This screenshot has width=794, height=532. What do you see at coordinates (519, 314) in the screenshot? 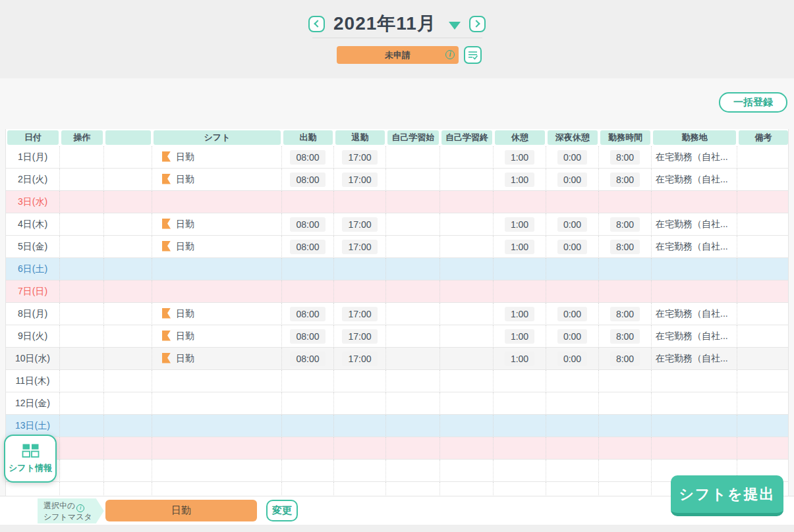
I see `break-value: 1:00` at bounding box center [519, 314].